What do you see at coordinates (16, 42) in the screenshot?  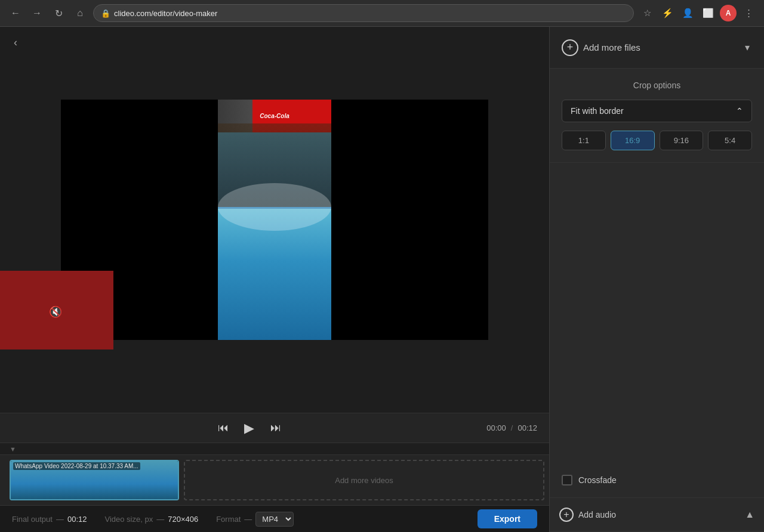 I see `back-button: ‹` at bounding box center [16, 42].